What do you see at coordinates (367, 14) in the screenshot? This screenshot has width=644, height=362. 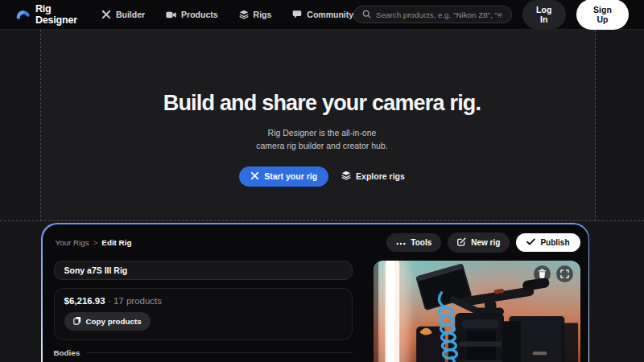 I see `search-icon` at bounding box center [367, 14].